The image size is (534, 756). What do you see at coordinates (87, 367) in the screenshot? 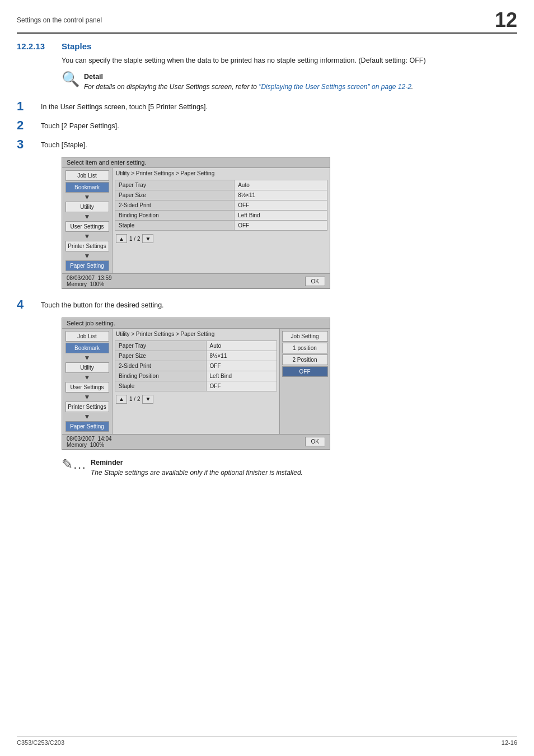
I see `panel2-btn-utility: Utility` at bounding box center [87, 367].